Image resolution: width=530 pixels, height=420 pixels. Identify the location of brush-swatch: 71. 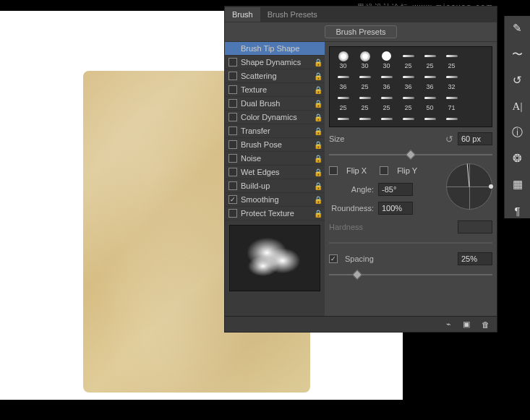
(451, 102).